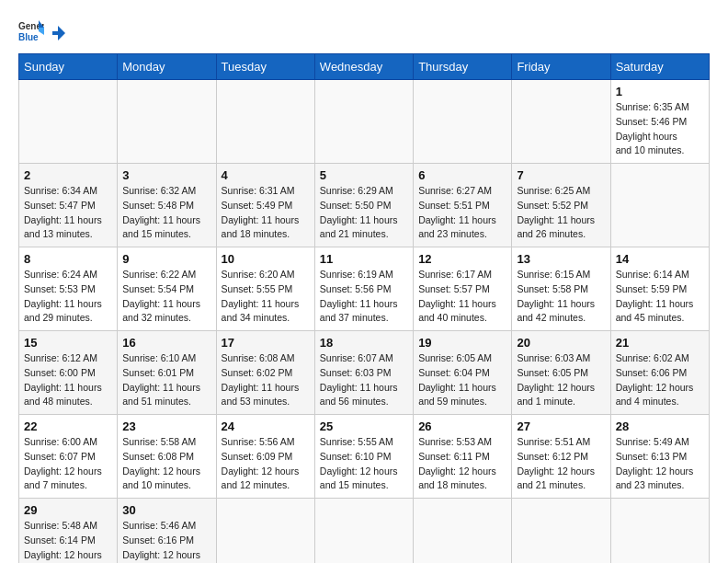 Image resolution: width=728 pixels, height=563 pixels. Describe the element at coordinates (162, 296) in the screenshot. I see `day-info: Sunrise: 6:22 AMSunset: 5:54 PMDaylight:…` at that location.